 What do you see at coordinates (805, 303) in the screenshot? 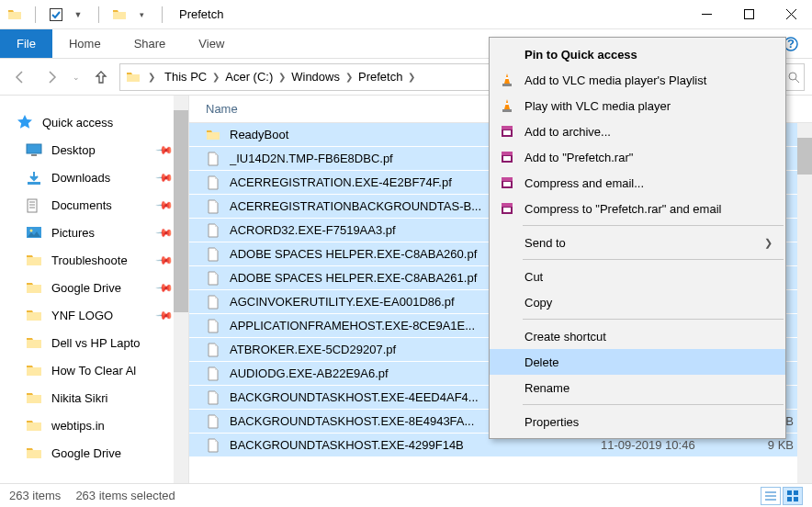
I see `list-scrollbar` at bounding box center [805, 303].